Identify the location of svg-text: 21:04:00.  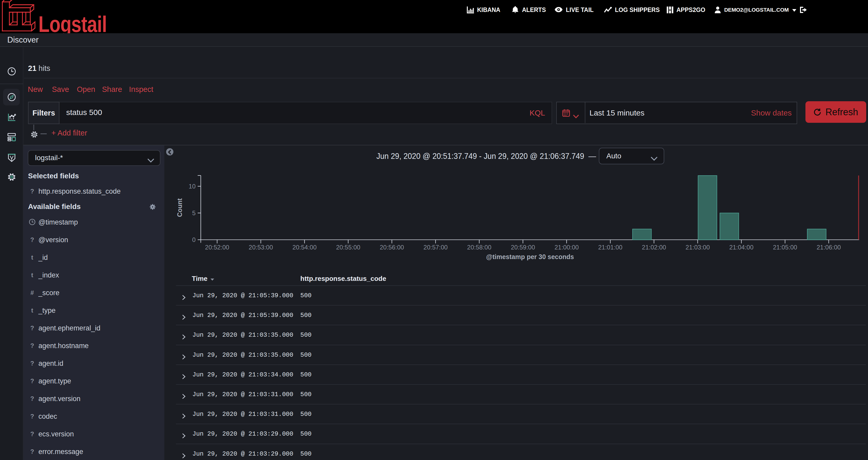
(741, 247).